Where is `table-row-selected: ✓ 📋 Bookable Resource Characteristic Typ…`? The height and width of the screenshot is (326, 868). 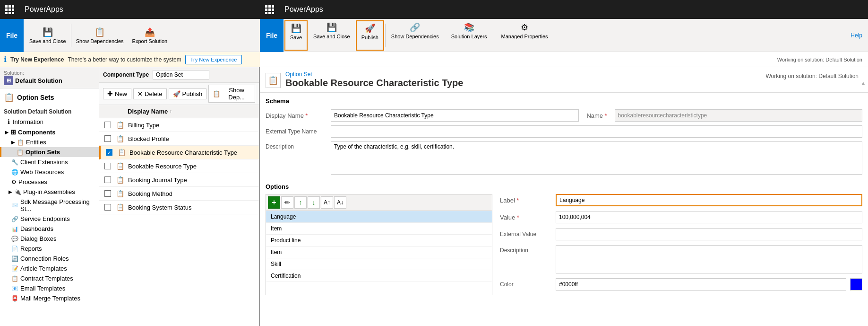
table-row-selected: ✓ 📋 Bookable Resource Characteristic Typ… is located at coordinates (179, 152).